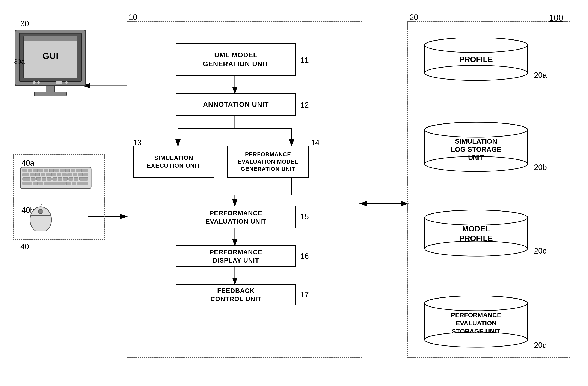  I want to click on perf-eval-label: PERFORMANCE EVALUATION UNIT, so click(236, 217).